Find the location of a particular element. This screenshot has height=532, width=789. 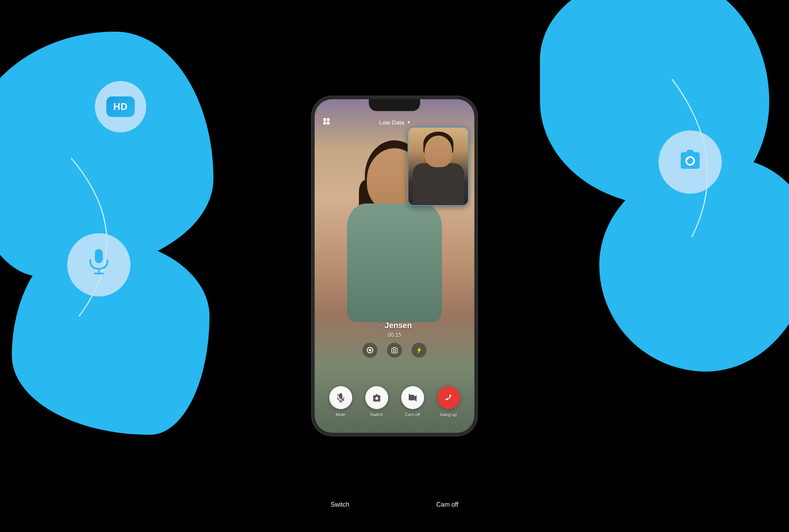

outside-camoff-label: Cam off is located at coordinates (447, 505).